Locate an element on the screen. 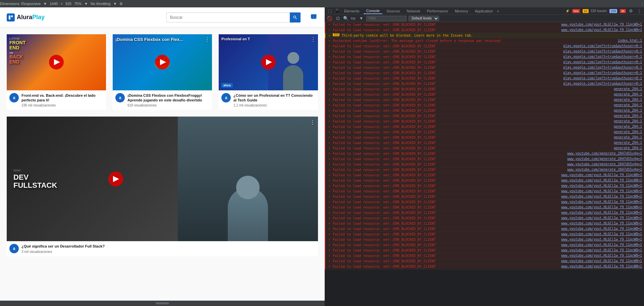  log-link-21: generate_204:1 is located at coordinates (628, 137).